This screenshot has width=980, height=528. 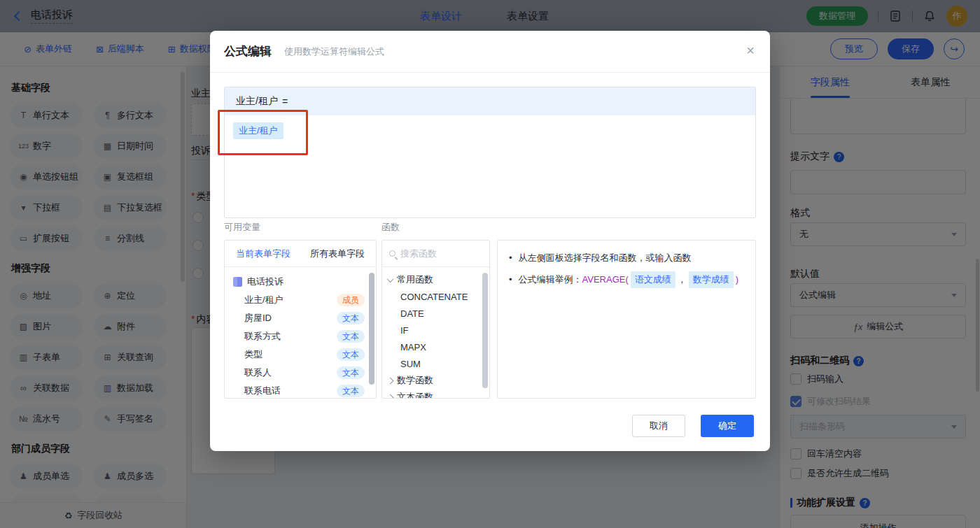 What do you see at coordinates (300, 282) in the screenshot?
I see `variable-form-row: 电话投诉` at bounding box center [300, 282].